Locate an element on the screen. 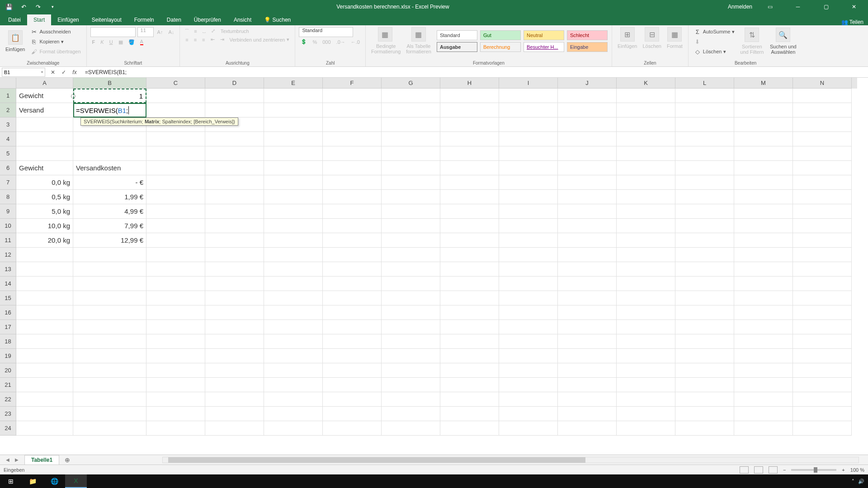 This screenshot has width=868, height=488. cell-d4 is located at coordinates (235, 139).